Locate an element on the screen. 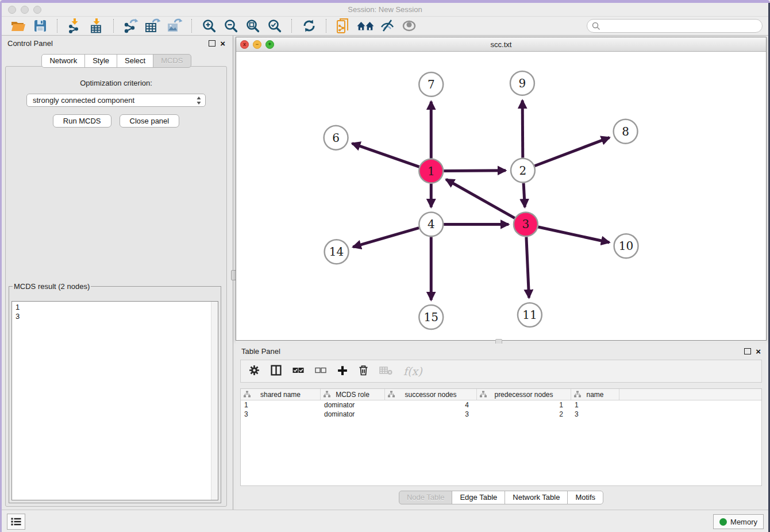  open-session-button is located at coordinates (18, 26).